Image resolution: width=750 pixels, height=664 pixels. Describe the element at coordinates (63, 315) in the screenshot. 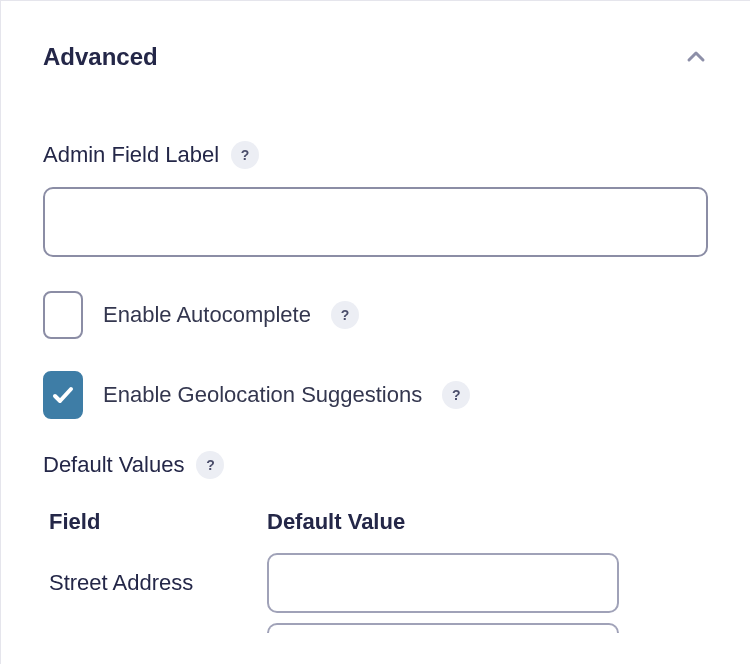

I see `autocomplete-checkbox` at that location.